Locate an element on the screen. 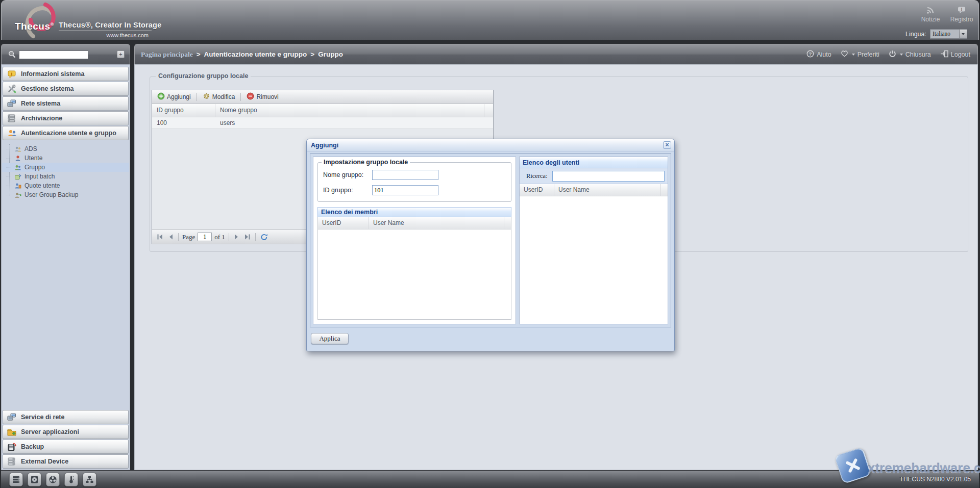 The image size is (980, 488). sidebar-item-gestione-sistema: Gestione sistema is located at coordinates (65, 89).